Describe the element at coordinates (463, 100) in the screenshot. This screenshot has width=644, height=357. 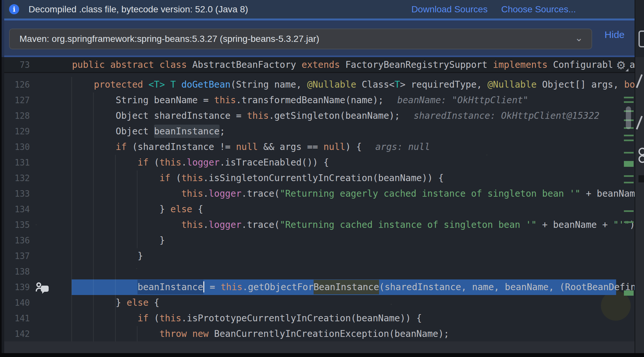
I see `debugger-inline-hint: beanName: "OkHttpClient"` at that location.